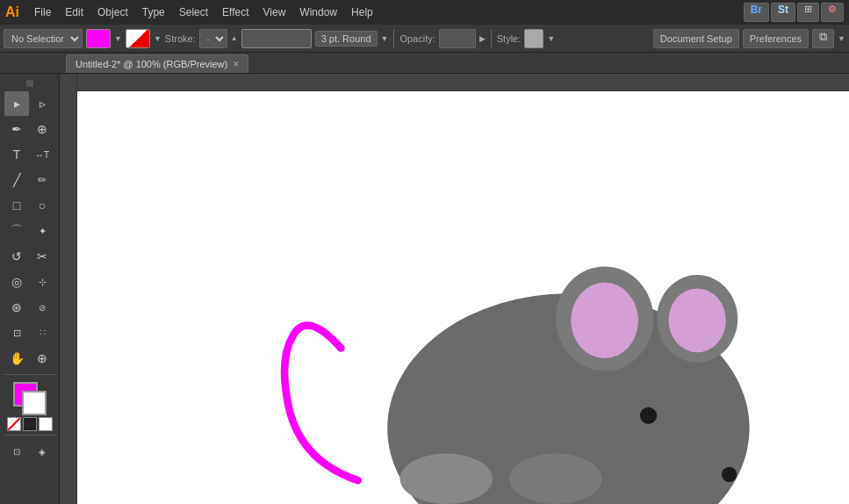 Image resolution: width=849 pixels, height=504 pixels. Describe the element at coordinates (362, 12) in the screenshot. I see `menu-help: Help` at that location.